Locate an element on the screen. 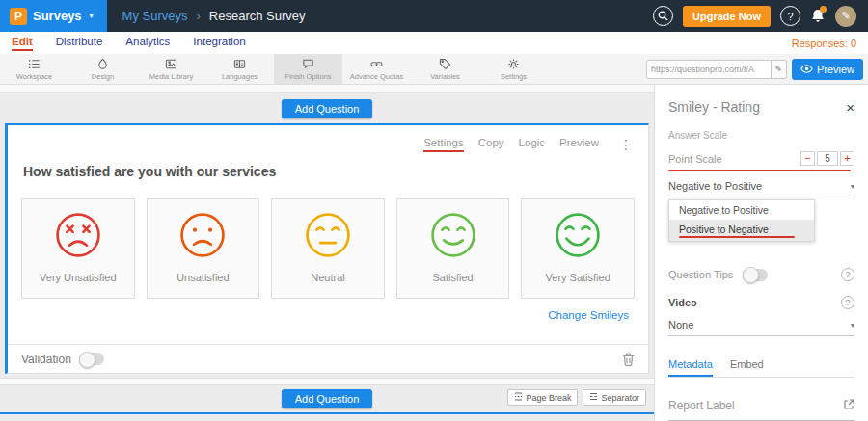 Image resolution: width=868 pixels, height=421 pixels. separator-button: Separator is located at coordinates (614, 397).